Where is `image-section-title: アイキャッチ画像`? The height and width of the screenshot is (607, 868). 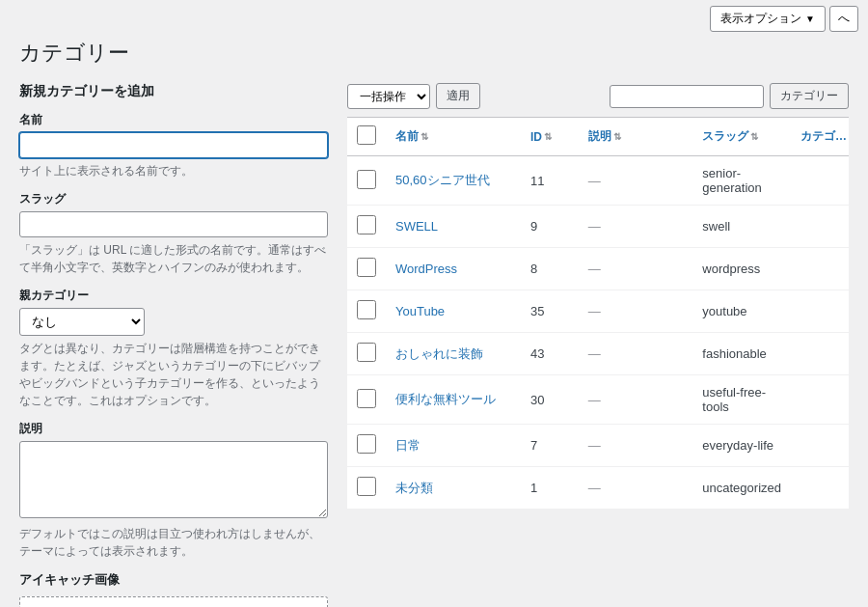
image-section-title: アイキャッチ画像 is located at coordinates (174, 580).